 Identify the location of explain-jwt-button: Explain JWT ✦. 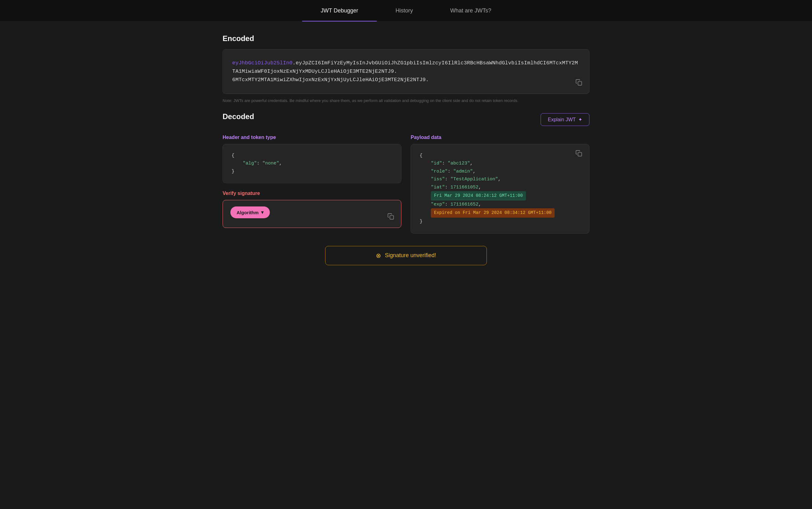
(565, 120).